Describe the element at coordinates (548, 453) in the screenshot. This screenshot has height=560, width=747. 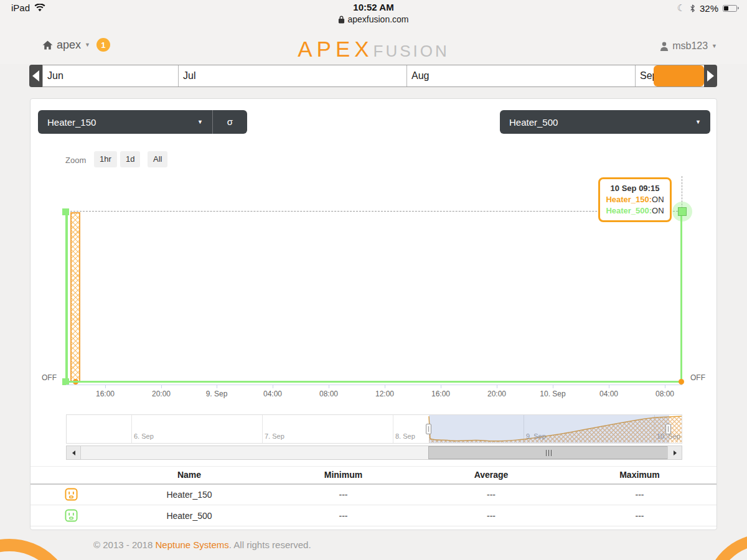
I see `scrollbar-thumb` at that location.